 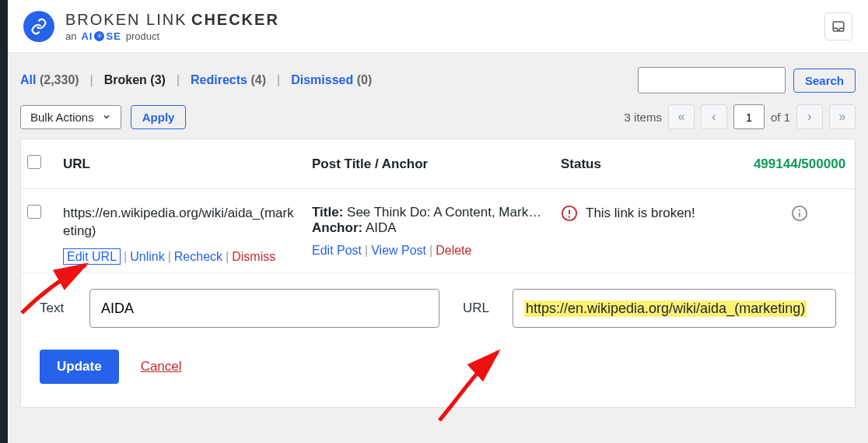 What do you see at coordinates (181, 164) in the screenshot?
I see `col-url: URL` at bounding box center [181, 164].